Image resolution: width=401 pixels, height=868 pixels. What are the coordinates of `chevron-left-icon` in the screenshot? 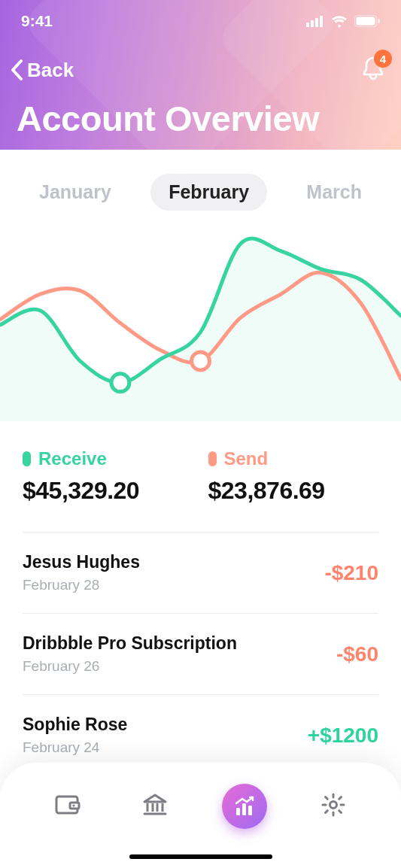 It's located at (17, 70).